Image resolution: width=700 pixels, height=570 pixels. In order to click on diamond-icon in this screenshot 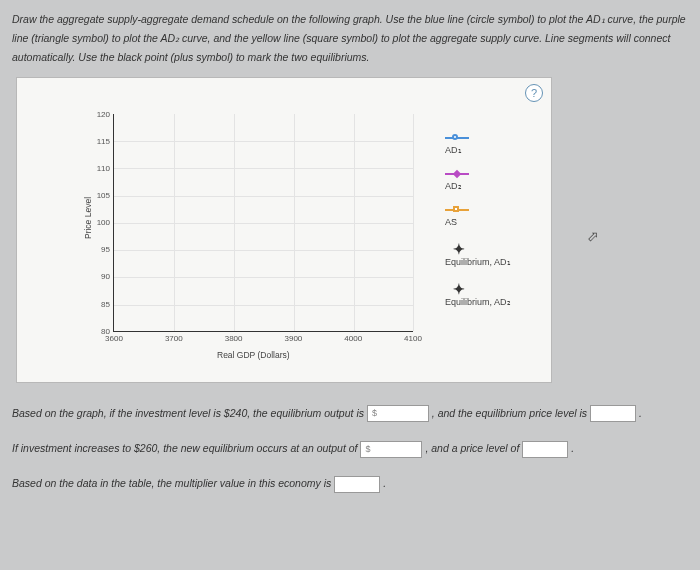, I will do `click(457, 174)`.